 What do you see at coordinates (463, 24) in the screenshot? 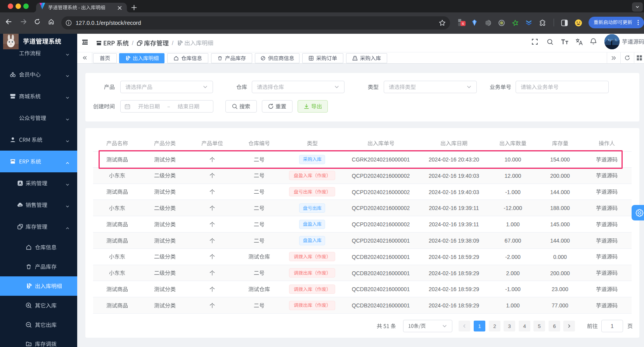
I see `svg-text: 6` at bounding box center [463, 24].